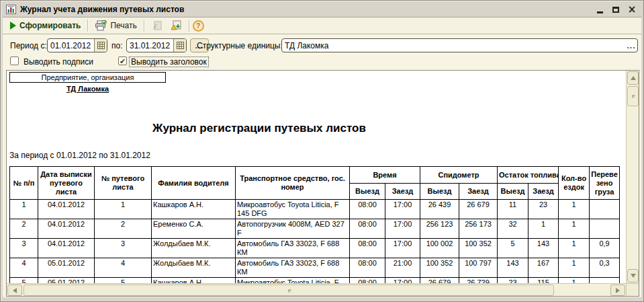 The height and width of the screenshot is (302, 644). What do you see at coordinates (631, 46) in the screenshot?
I see `units-more-button: ...` at bounding box center [631, 46].